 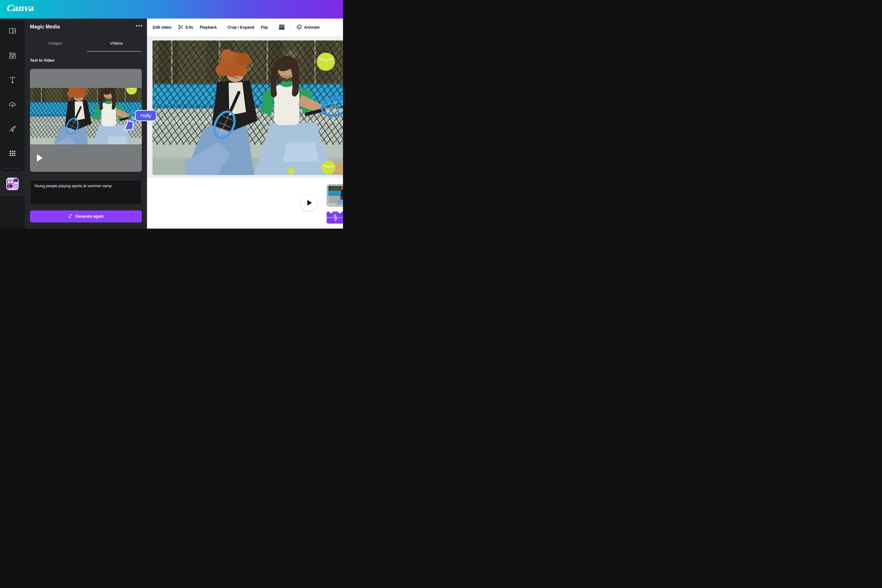 I want to click on generate-again-label: Generate again, so click(x=89, y=216).